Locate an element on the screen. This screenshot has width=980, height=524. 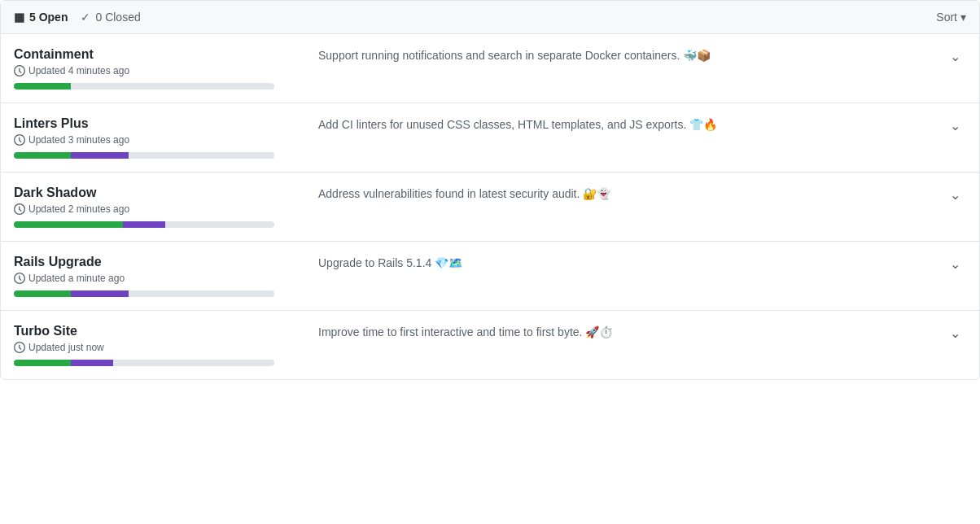
open-tab: ▦ 5 Open is located at coordinates (41, 17).